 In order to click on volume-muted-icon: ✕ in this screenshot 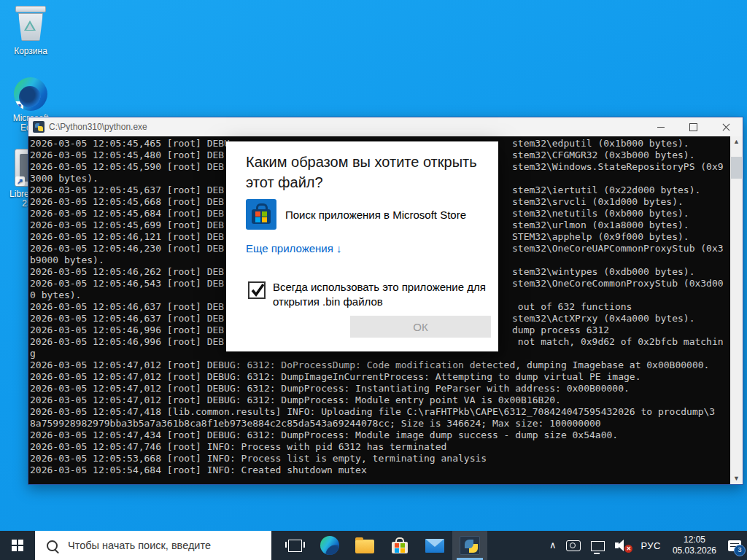, I will do `click(622, 545)`.